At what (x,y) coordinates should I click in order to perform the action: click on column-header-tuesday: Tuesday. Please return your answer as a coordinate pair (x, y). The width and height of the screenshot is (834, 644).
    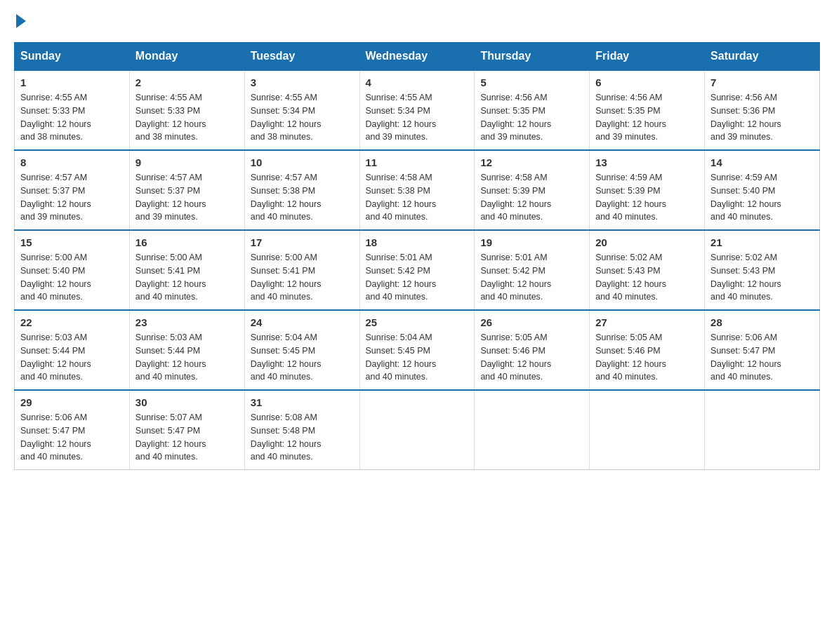
    Looking at the image, I should click on (302, 57).